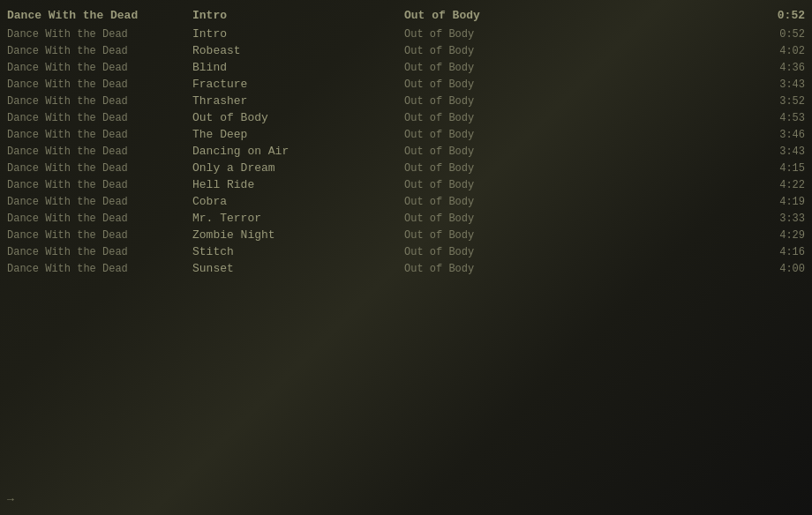 The height and width of the screenshot is (515, 812). I want to click on track-title: Intro, so click(298, 34).